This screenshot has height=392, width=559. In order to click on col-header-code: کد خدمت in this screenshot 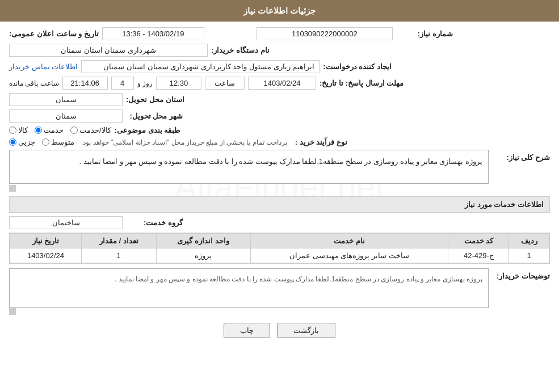, I will do `click(479, 241)`.